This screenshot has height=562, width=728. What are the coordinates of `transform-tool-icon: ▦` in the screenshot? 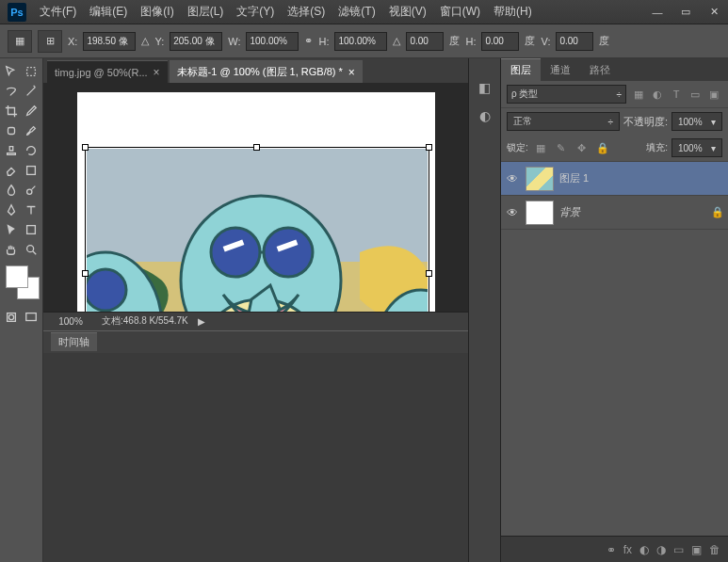 It's located at (20, 41).